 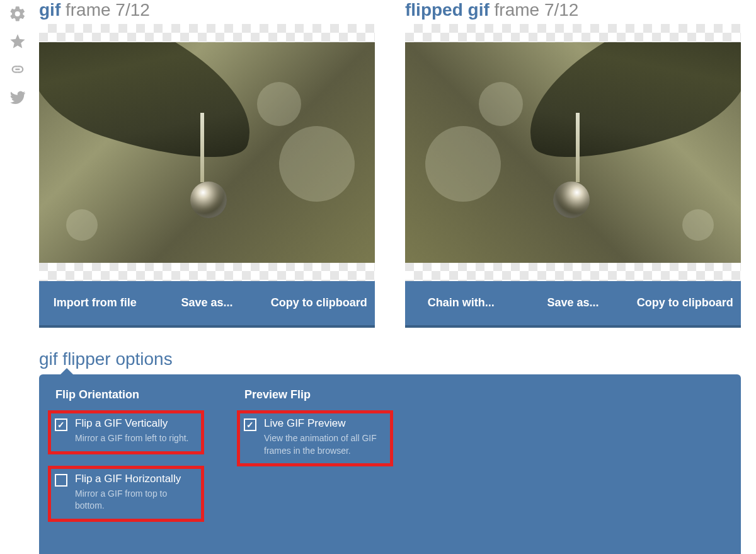 I want to click on star-icon, so click(x=18, y=42).